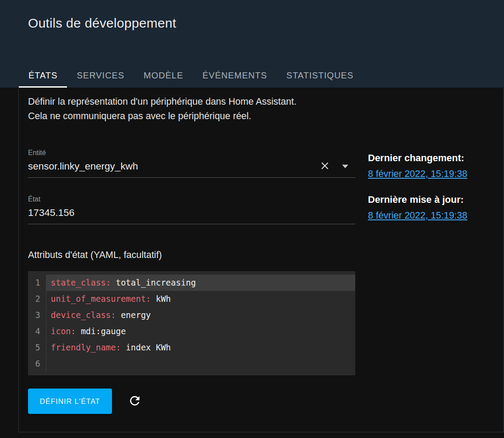 The height and width of the screenshot is (438, 504). What do you see at coordinates (192, 255) in the screenshot?
I see `attributes-label: Attributs d'état (YAML, facultatif)` at bounding box center [192, 255].